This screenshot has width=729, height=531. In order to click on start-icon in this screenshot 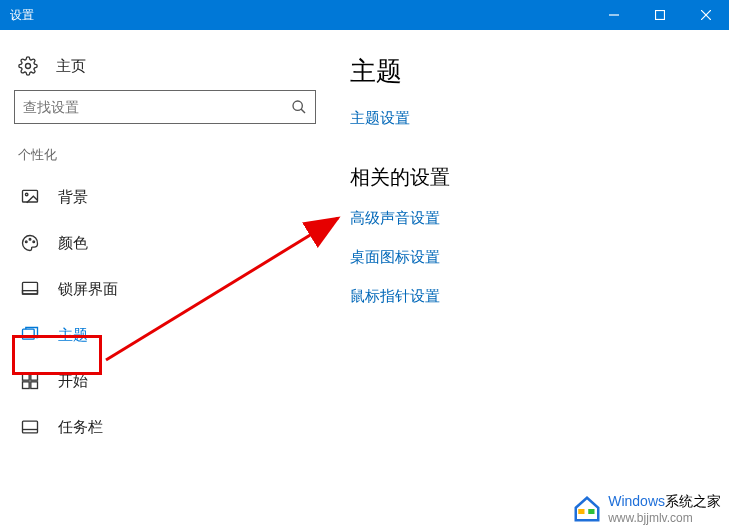, I will do `click(30, 381)`.